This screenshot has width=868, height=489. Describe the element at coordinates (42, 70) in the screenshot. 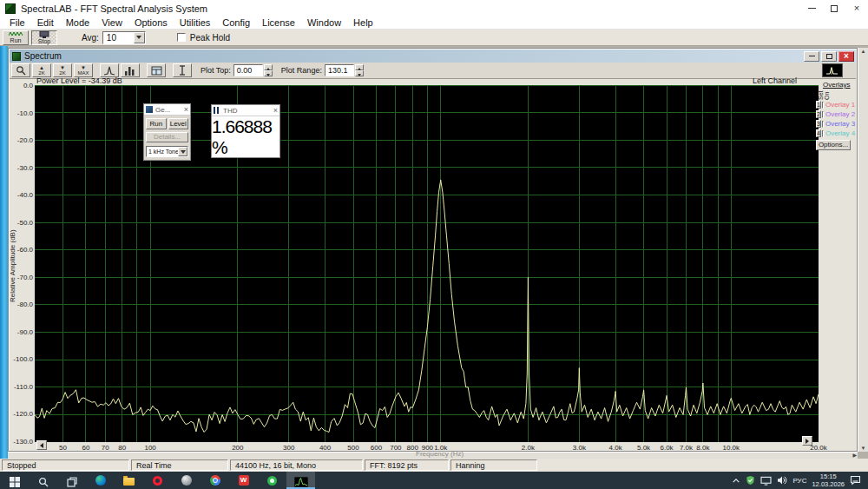

I see `zoom-in-2x-button: ▲2K` at that location.